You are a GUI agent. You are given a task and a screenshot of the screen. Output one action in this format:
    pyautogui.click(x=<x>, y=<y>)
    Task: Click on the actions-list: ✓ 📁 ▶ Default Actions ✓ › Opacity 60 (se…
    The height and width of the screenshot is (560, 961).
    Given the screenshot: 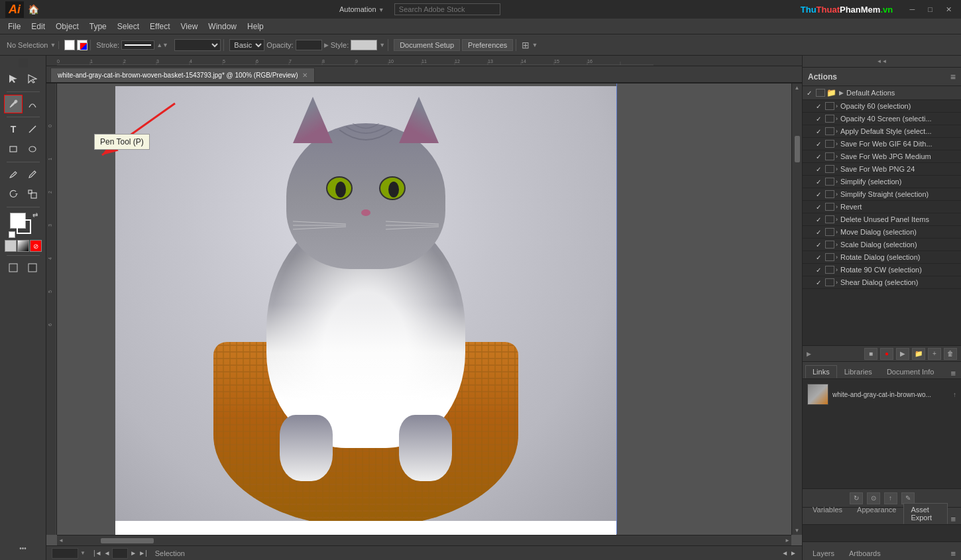 What is the action you would take?
    pyautogui.click(x=881, y=216)
    